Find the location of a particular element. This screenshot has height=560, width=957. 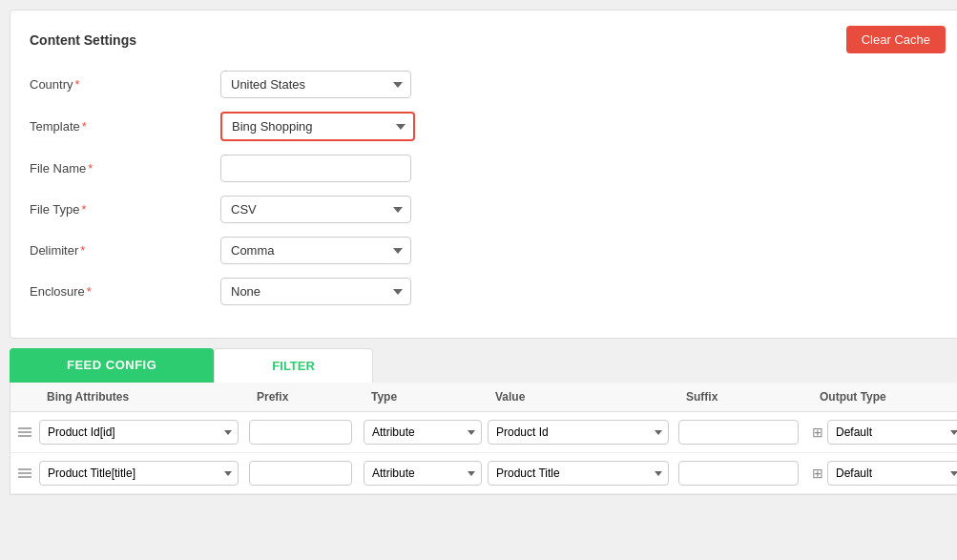

th-drag is located at coordinates (25, 397).